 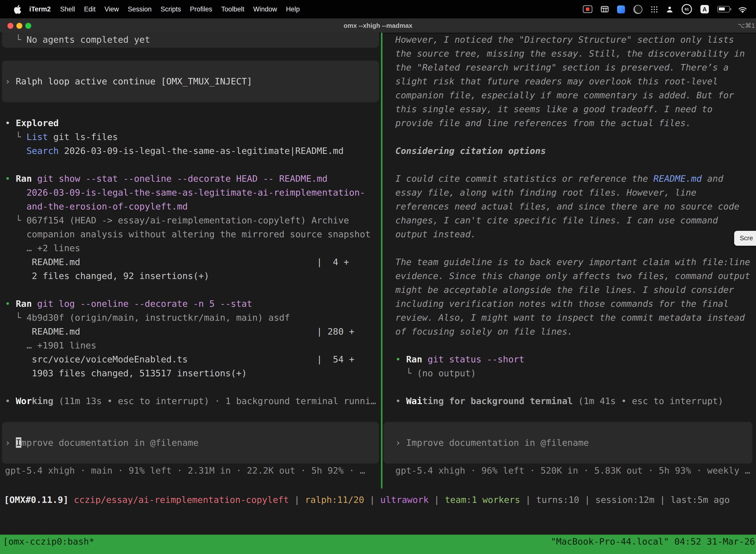 I want to click on menu-toolbelt: Toolbelt, so click(x=233, y=9).